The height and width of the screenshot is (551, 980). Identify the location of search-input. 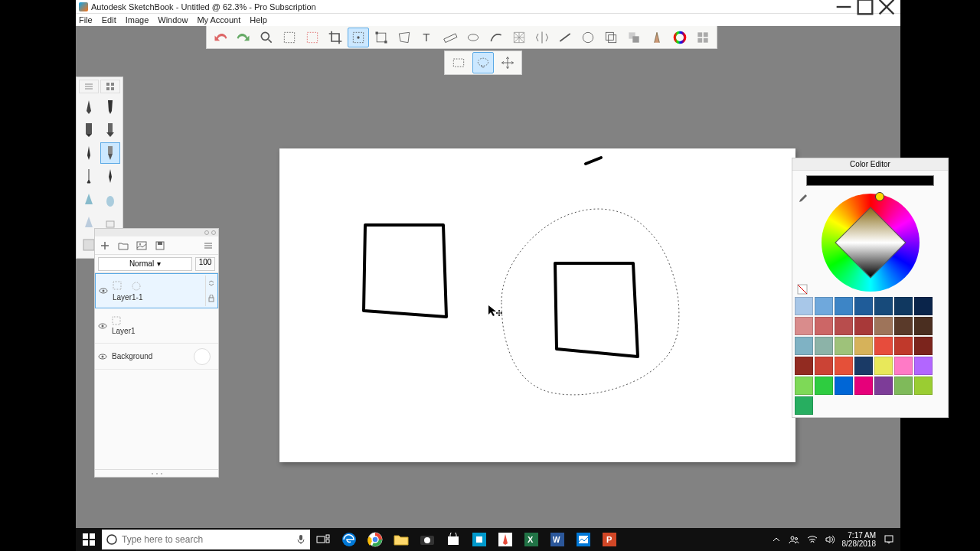
(207, 540).